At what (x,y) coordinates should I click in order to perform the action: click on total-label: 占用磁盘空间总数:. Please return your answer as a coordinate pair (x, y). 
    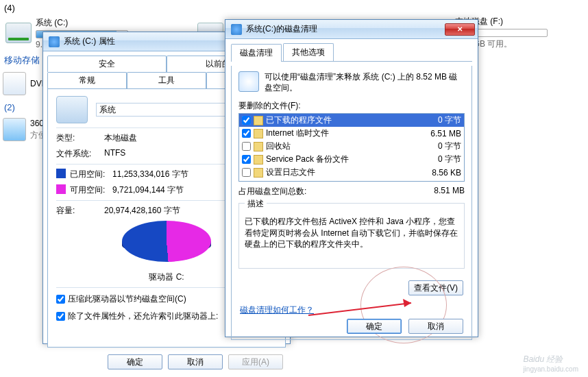
    Looking at the image, I should click on (273, 192).